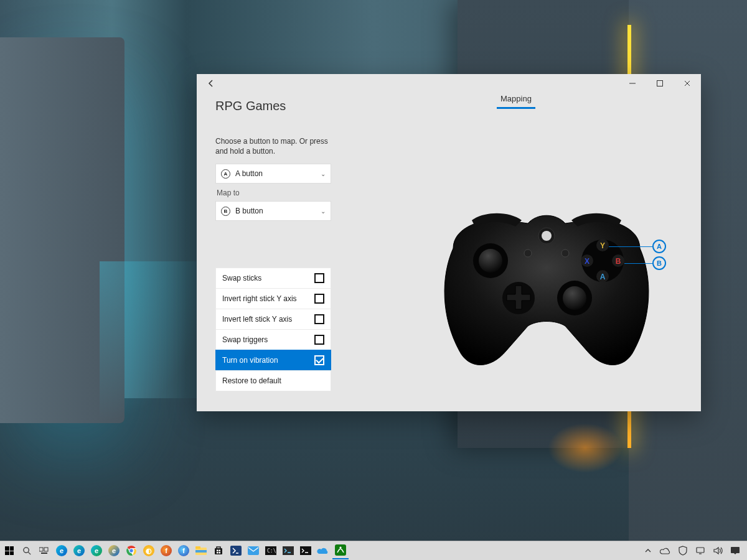 This screenshot has height=560, width=747. What do you see at coordinates (131, 551) in the screenshot?
I see `taskbar-app-chrome` at bounding box center [131, 551].